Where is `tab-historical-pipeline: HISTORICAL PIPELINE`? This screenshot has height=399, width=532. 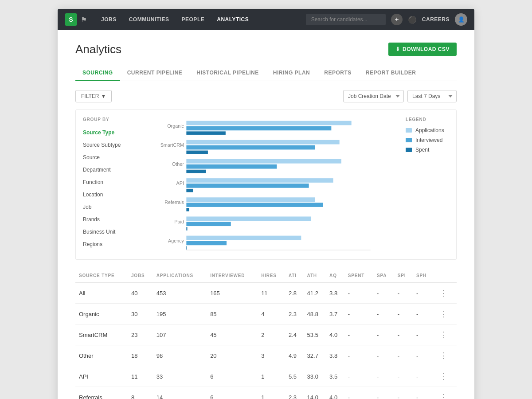 tab-historical-pipeline: HISTORICAL PIPELINE is located at coordinates (227, 73).